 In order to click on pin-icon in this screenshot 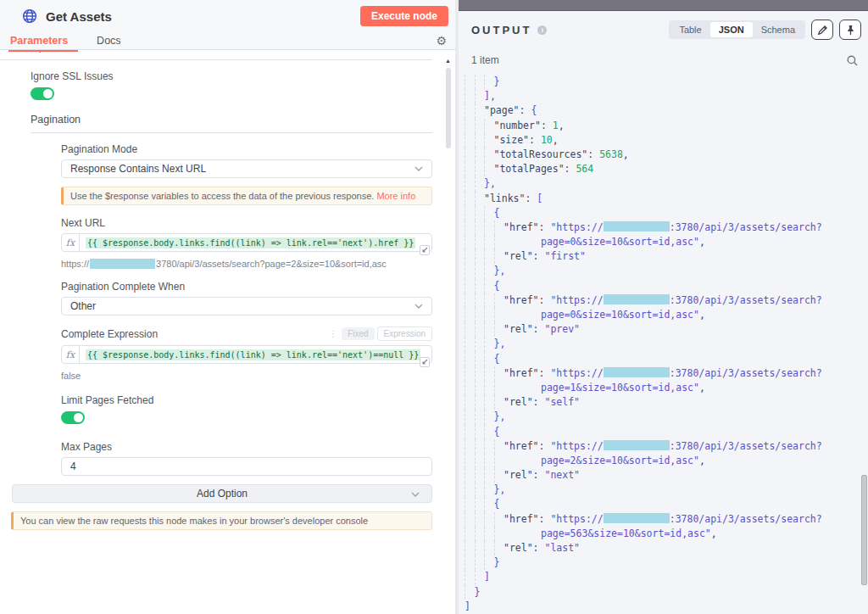, I will do `click(851, 31)`.